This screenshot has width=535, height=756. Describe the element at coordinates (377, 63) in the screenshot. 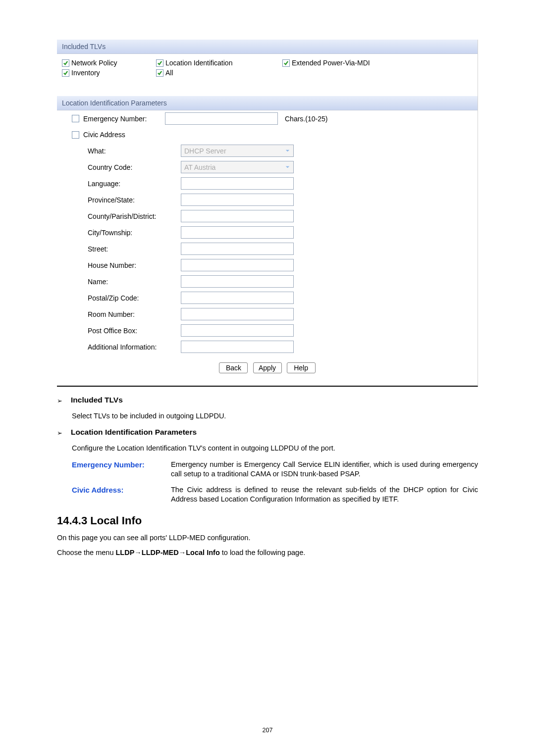

I see `tlv-extended-power: Extended Power-Via-MDI` at that location.